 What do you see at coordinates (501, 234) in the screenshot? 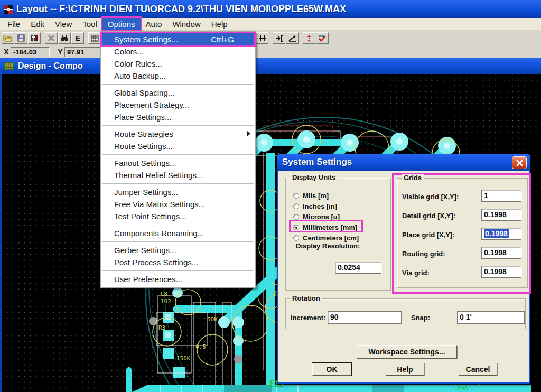
I see `place-grid-field: 0.1998` at bounding box center [501, 234].